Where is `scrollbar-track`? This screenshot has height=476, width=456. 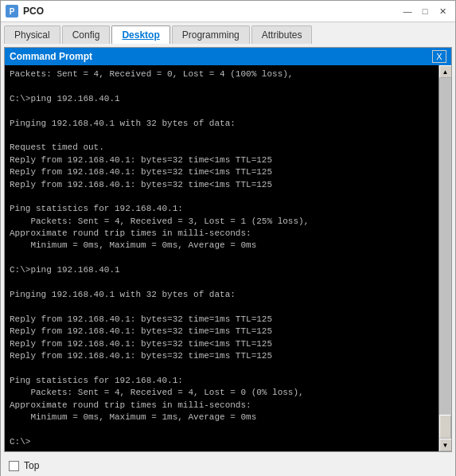
scrollbar-track is located at coordinates (446, 258).